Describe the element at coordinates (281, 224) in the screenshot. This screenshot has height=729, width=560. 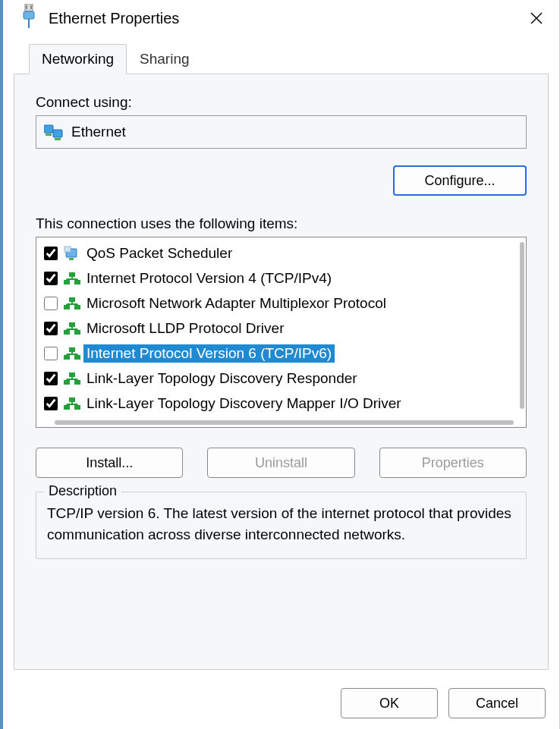
I see `items-caption: This connection uses the following items…` at that location.